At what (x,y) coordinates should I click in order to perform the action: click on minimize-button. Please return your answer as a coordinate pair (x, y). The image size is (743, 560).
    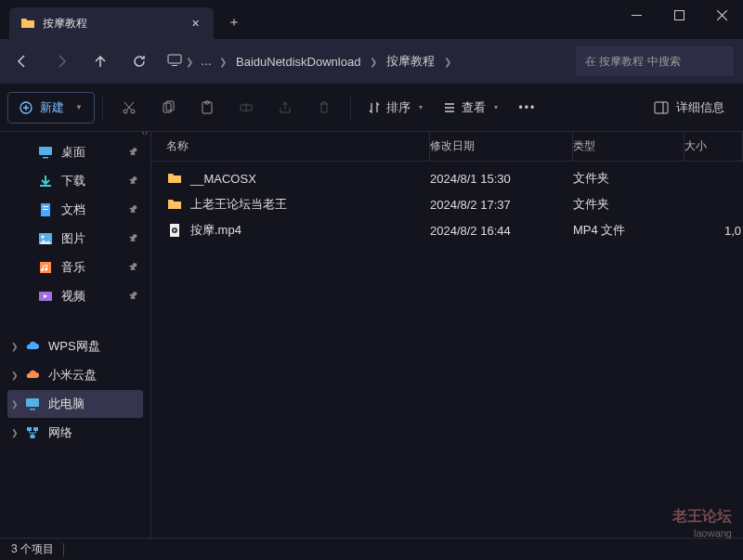
    Looking at the image, I should click on (636, 15).